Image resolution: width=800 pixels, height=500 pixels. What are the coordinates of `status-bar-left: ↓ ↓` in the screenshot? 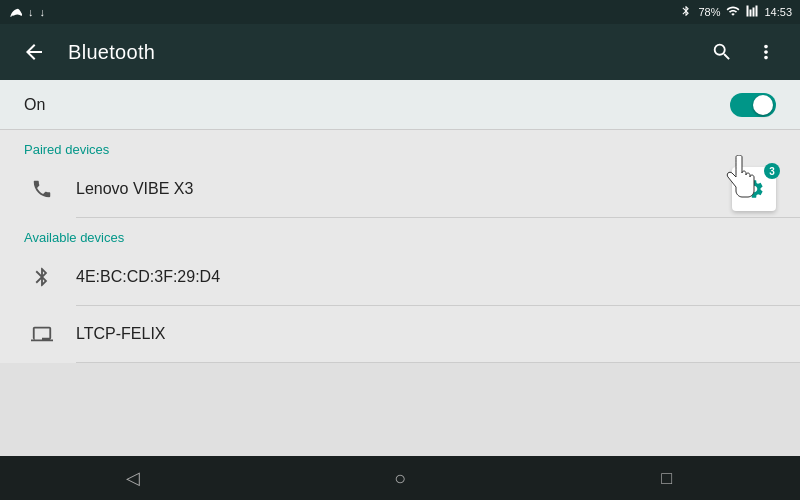 It's located at (26, 12).